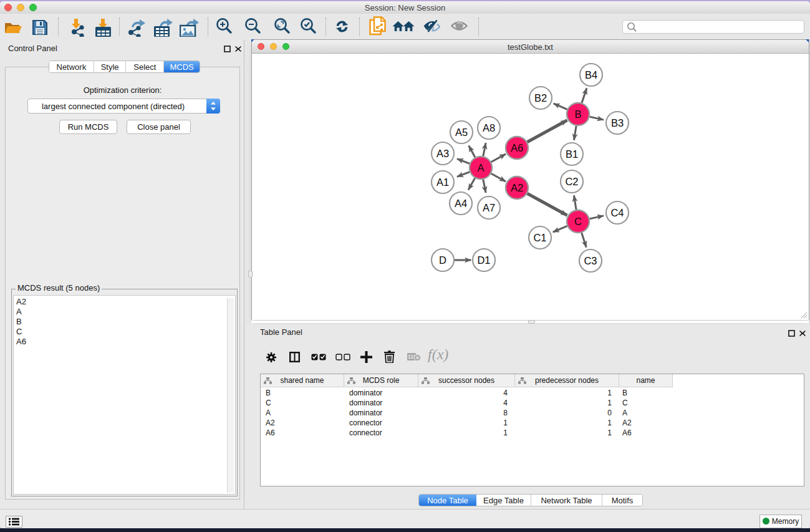 This screenshot has height=532, width=810. What do you see at coordinates (461, 132) in the screenshot?
I see `svg-text: A5` at bounding box center [461, 132].